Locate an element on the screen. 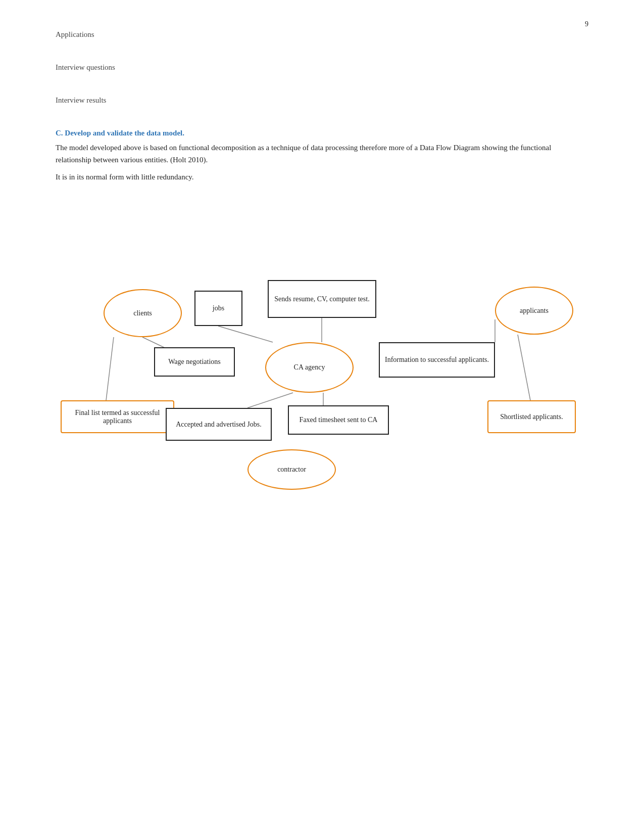 The image size is (644, 834). applications-item: Applications is located at coordinates (322, 34).